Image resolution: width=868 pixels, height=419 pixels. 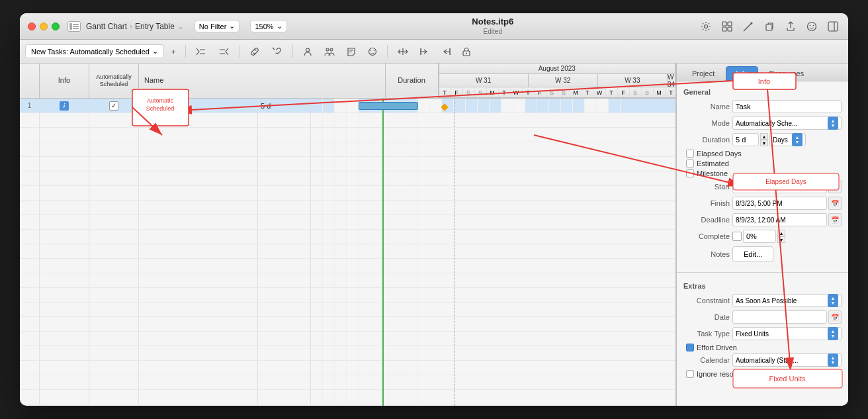 I want to click on align-right-button, so click(x=446, y=52).